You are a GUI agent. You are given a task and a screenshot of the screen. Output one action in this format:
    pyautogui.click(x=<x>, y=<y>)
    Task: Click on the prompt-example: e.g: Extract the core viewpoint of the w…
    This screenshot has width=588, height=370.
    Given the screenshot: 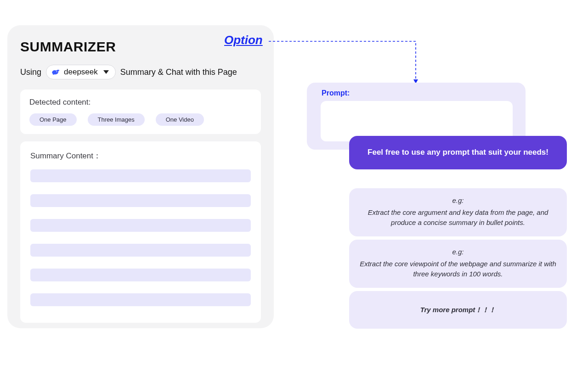 What is the action you would take?
    pyautogui.click(x=458, y=263)
    